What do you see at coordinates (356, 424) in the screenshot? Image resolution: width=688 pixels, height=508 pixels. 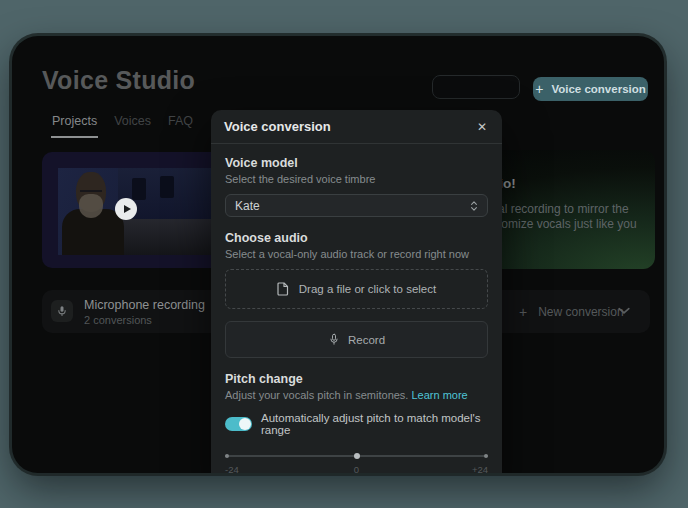 I see `auto-pitch-toggle-row: Automatically adjust pitch to match mode…` at bounding box center [356, 424].